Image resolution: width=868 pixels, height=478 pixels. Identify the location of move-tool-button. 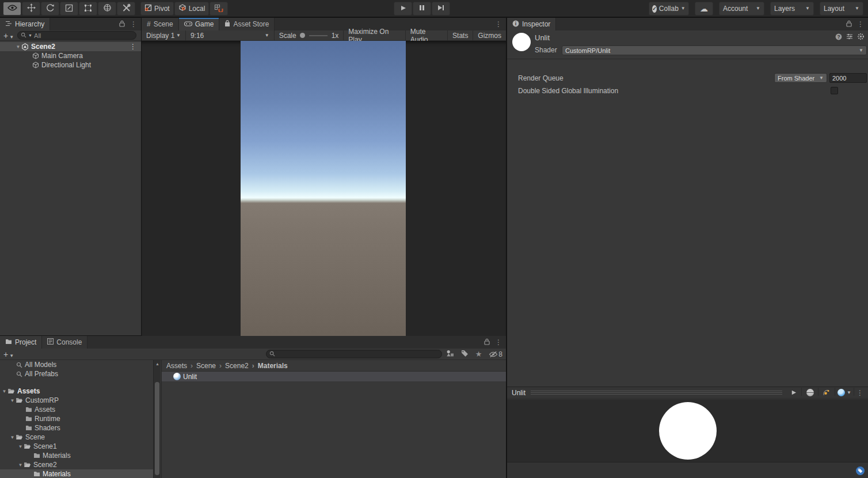
(31, 9).